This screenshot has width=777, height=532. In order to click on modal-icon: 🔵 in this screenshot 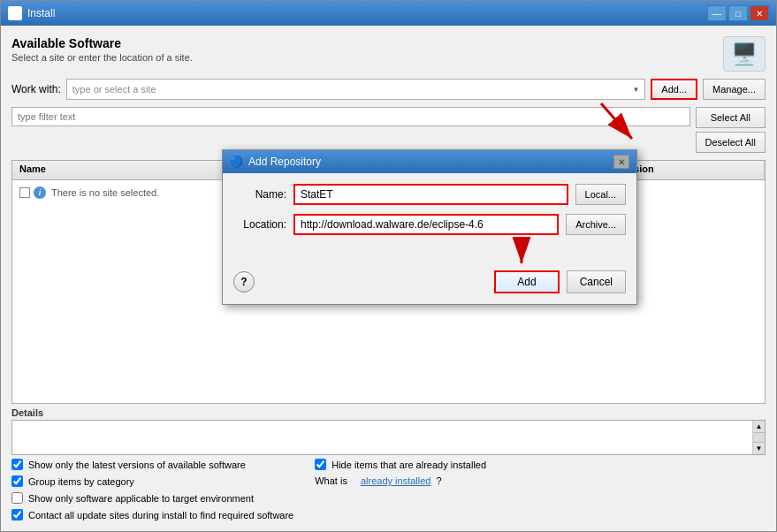, I will do `click(237, 162)`.